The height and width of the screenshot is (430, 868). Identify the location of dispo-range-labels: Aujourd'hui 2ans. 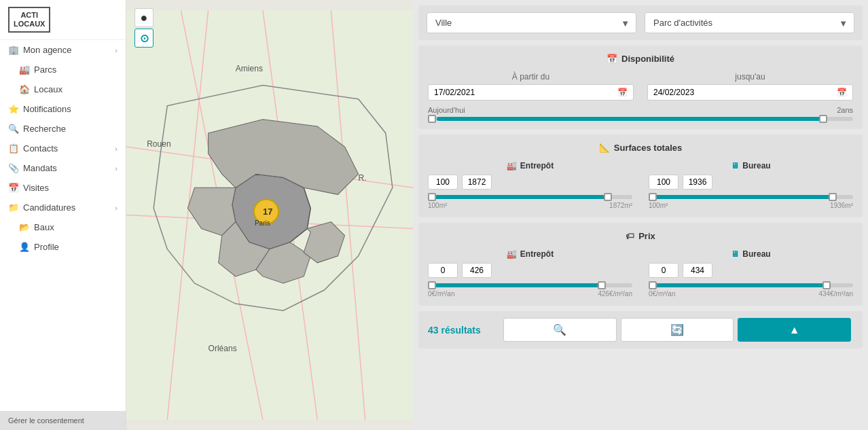
(640, 110).